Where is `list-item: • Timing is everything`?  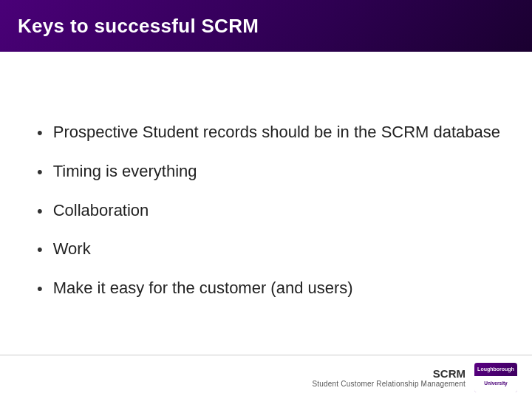 list-item: • Timing is everything is located at coordinates (270, 171).